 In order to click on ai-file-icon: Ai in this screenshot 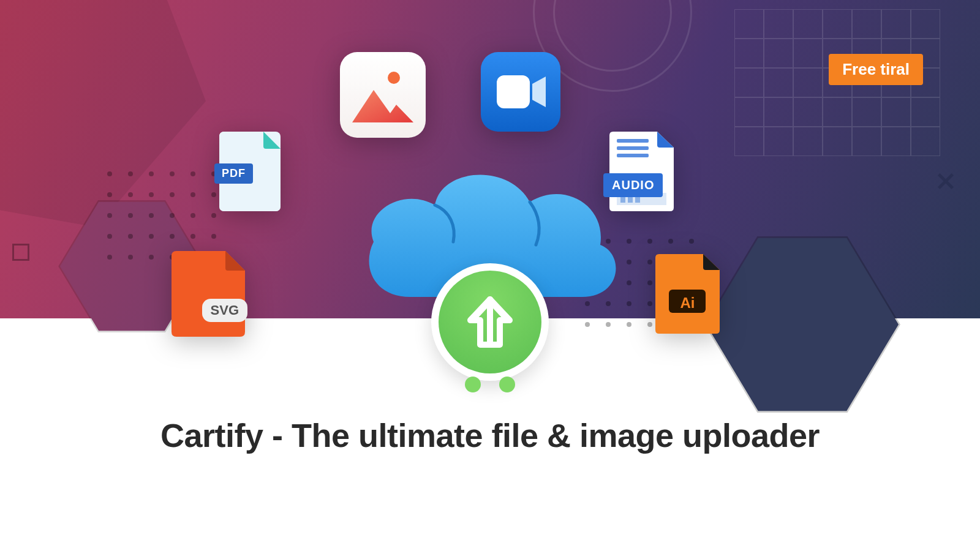, I will do `click(687, 294)`.